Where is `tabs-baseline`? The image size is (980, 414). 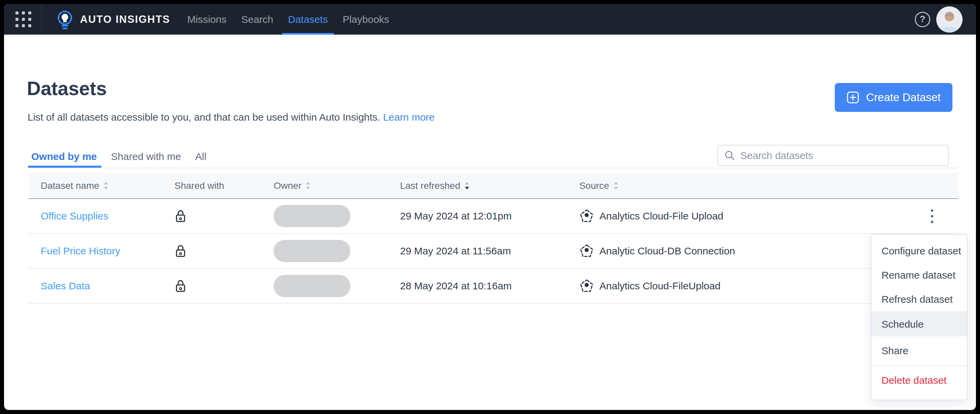 tabs-baseline is located at coordinates (493, 168).